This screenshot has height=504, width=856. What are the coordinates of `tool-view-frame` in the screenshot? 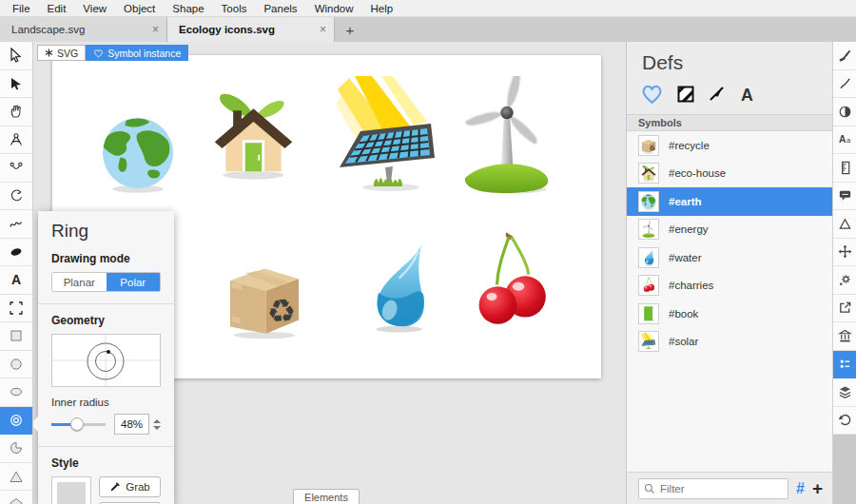 It's located at (16, 309).